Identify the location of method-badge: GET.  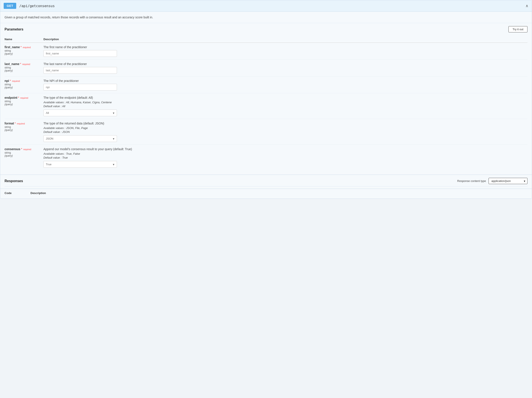
(10, 6).